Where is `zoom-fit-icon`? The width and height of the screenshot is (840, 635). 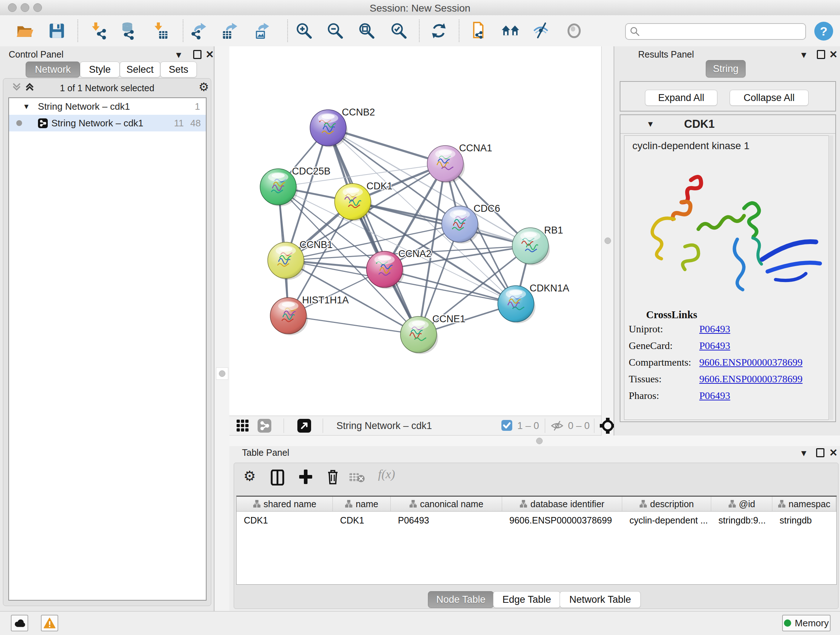
zoom-fit-icon is located at coordinates (366, 31).